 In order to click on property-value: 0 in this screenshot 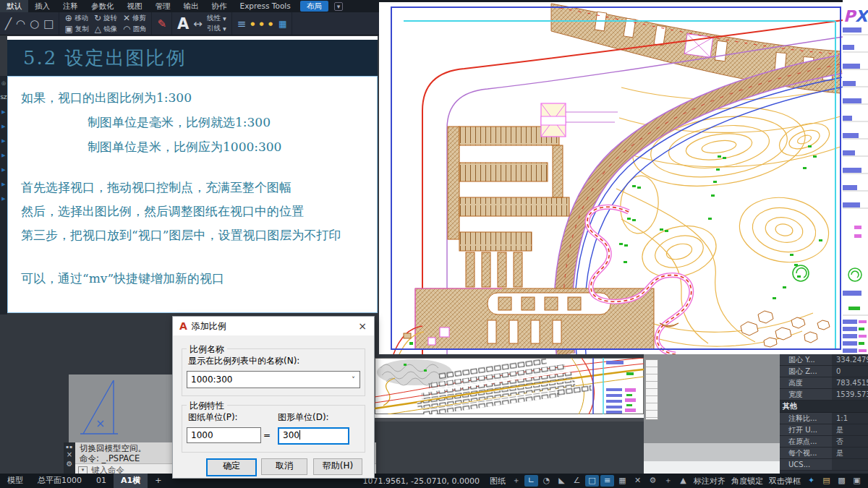, I will do `click(850, 372)`.